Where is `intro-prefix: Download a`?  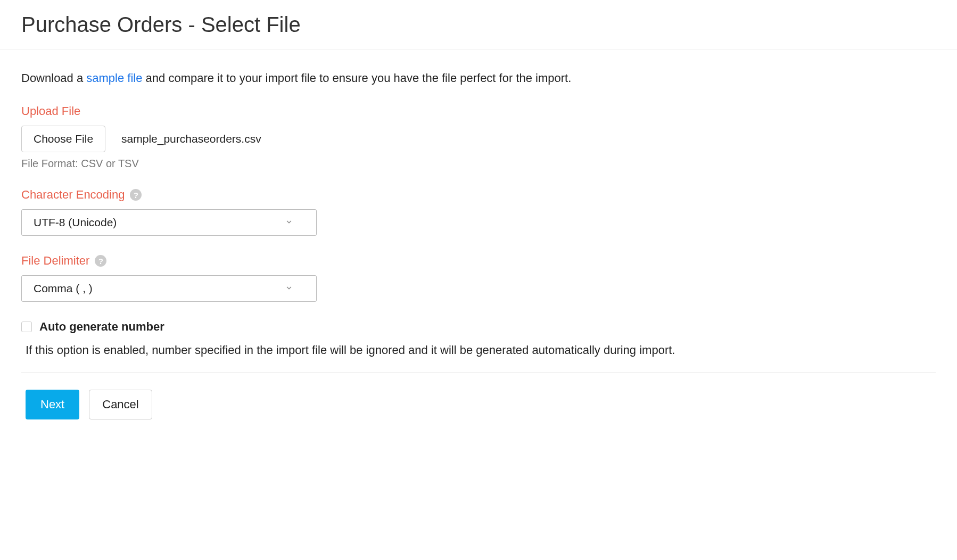 intro-prefix: Download a is located at coordinates (54, 78).